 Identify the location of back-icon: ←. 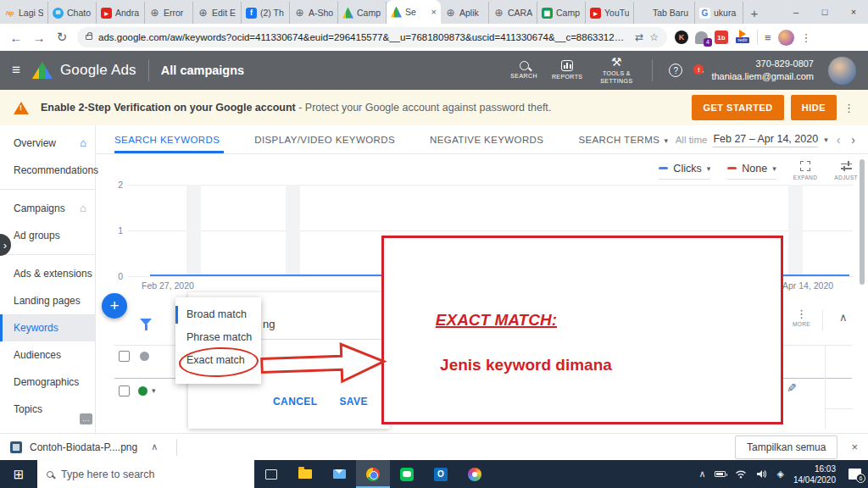
(16, 37).